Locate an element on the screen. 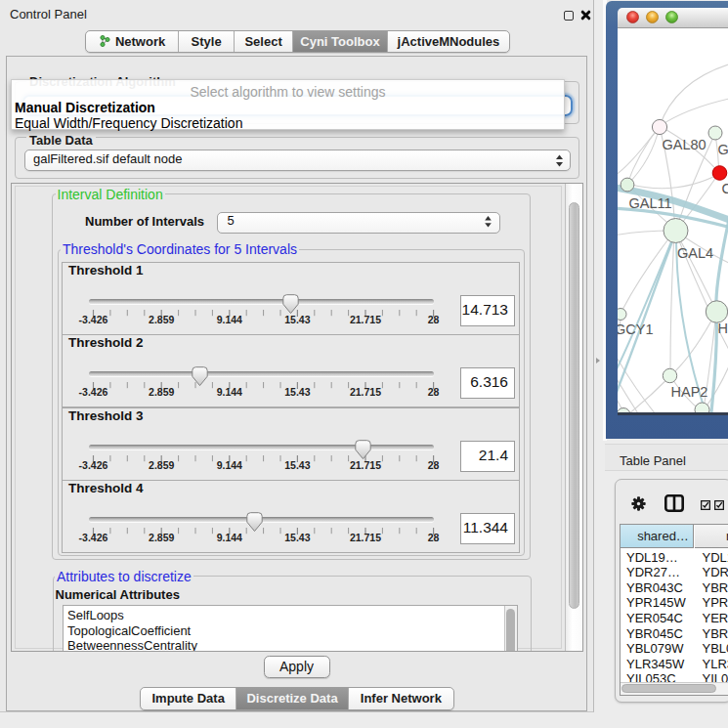  svg-text: GAL80 is located at coordinates (684, 144).